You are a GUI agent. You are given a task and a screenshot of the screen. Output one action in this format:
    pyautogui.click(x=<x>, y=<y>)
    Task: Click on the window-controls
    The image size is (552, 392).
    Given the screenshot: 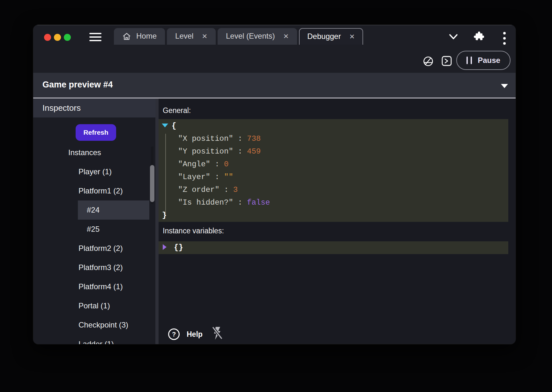 What is the action you would take?
    pyautogui.click(x=57, y=37)
    